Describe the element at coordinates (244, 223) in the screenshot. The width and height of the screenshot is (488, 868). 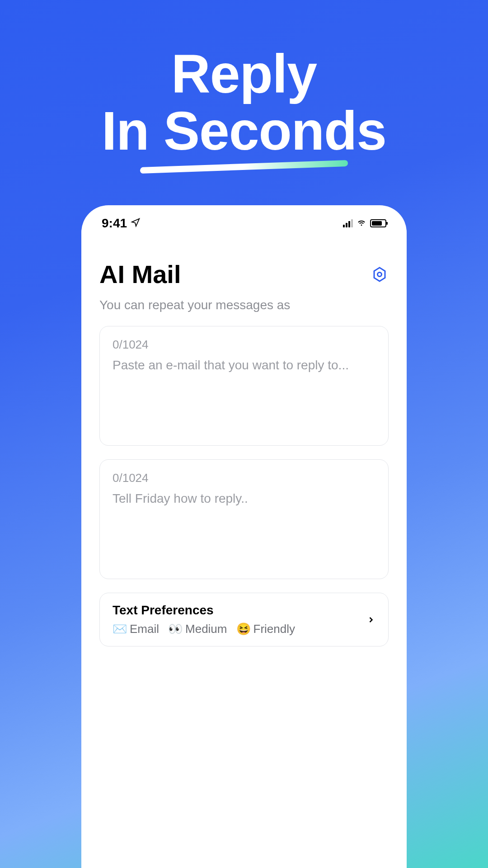
I see `status-bar: 9:41` at that location.